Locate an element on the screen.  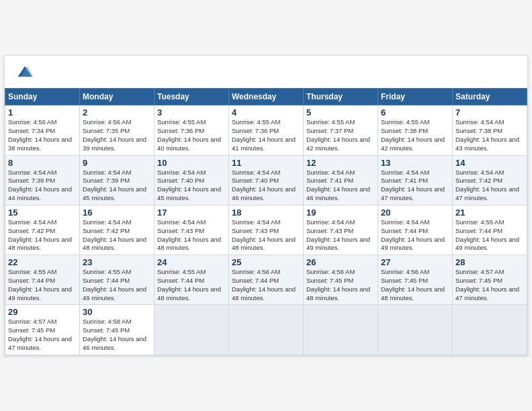
day-number: 12 is located at coordinates (341, 163).